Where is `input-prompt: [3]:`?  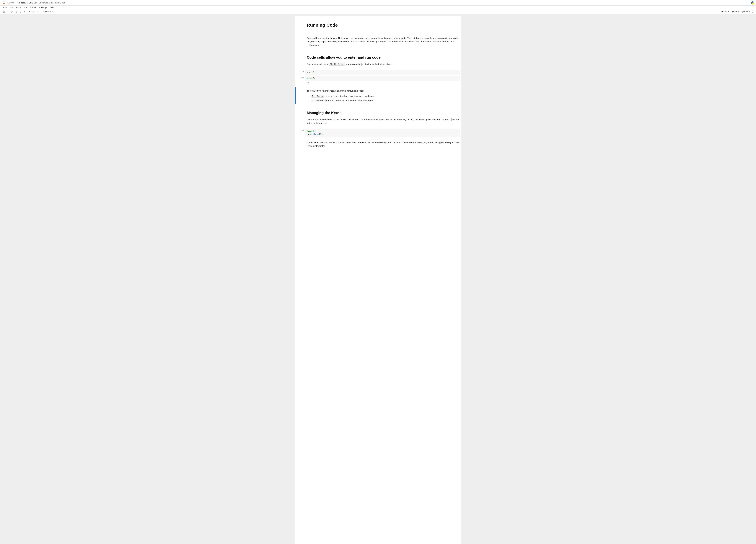 input-prompt: [3]: is located at coordinates (301, 133).